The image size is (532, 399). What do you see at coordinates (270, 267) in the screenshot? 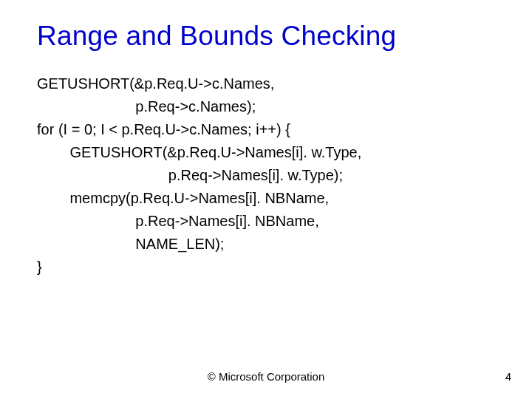
I see `code-line: }` at bounding box center [270, 267].